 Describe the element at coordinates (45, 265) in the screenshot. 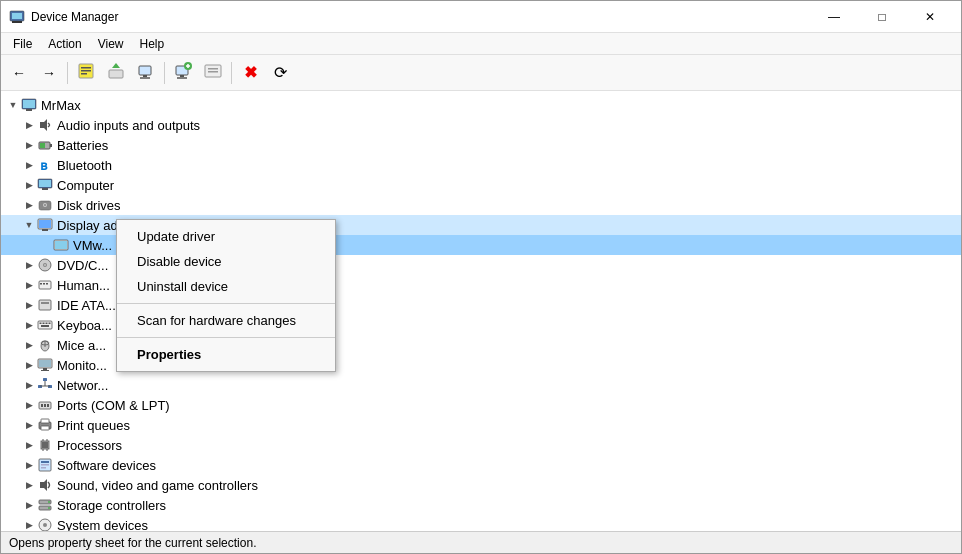

I see `dvd-icon` at that location.